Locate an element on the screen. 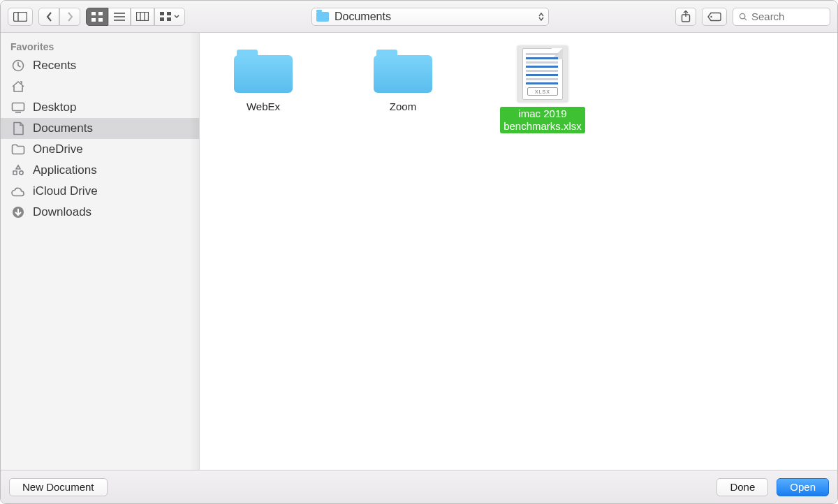  downloads-icon is located at coordinates (18, 212).